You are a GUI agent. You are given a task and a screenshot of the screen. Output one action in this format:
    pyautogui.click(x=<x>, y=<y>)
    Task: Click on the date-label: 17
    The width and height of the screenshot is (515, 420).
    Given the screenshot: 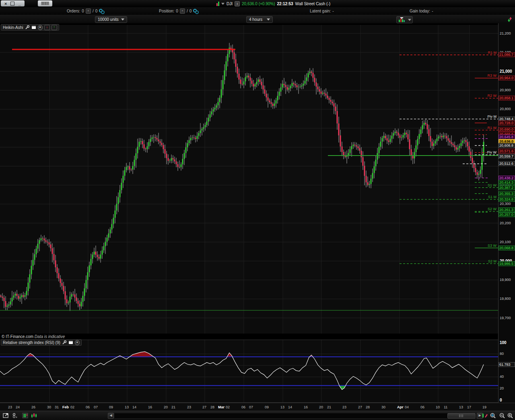 What is the action you would take?
    pyautogui.click(x=469, y=407)
    